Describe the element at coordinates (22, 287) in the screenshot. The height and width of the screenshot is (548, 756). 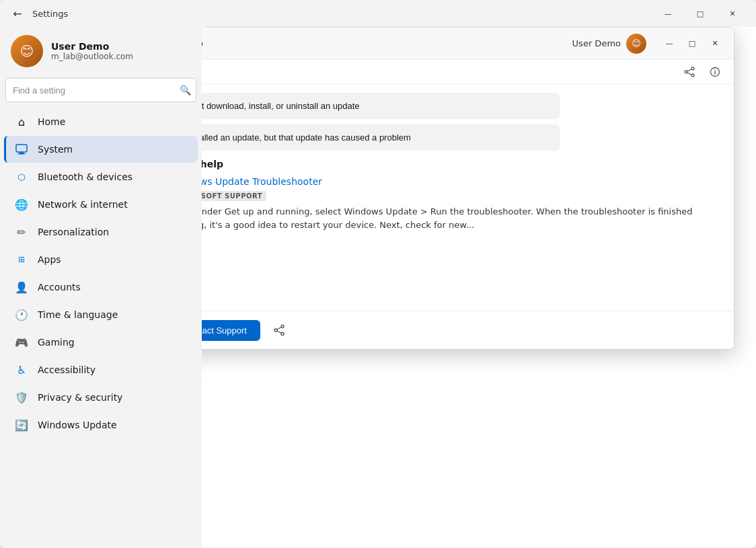
I see `accounts-icon: 👤` at that location.